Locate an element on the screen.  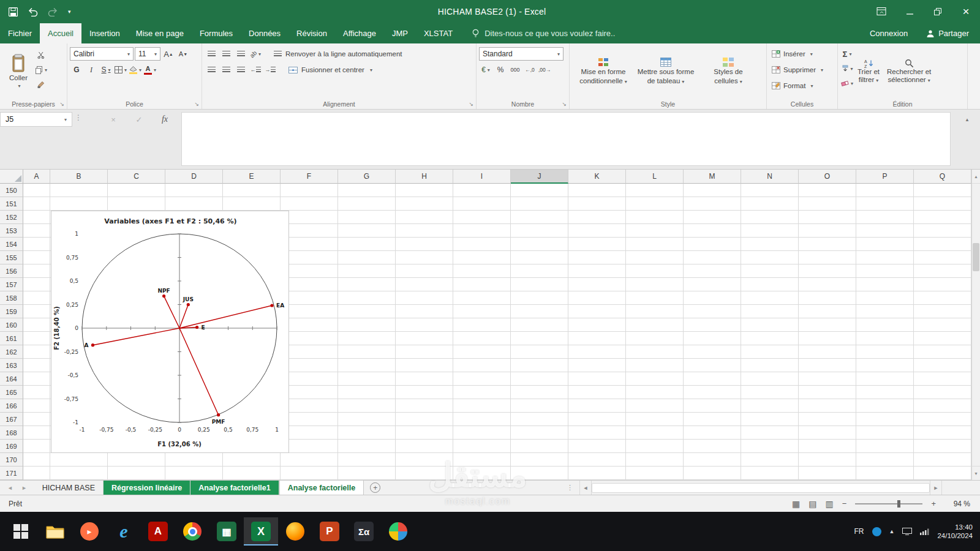
media-player-icon: ▸ is located at coordinates (89, 531).